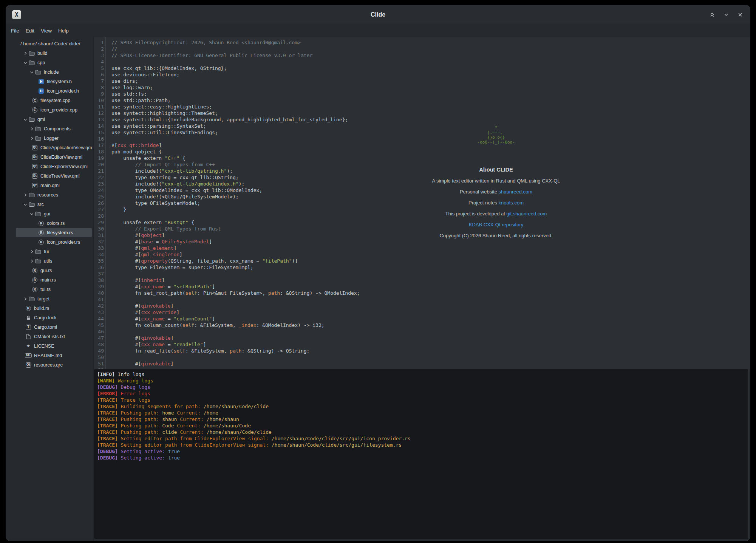 The image size is (756, 543). Describe the element at coordinates (100, 101) in the screenshot. I see `line-number: 10` at that location.